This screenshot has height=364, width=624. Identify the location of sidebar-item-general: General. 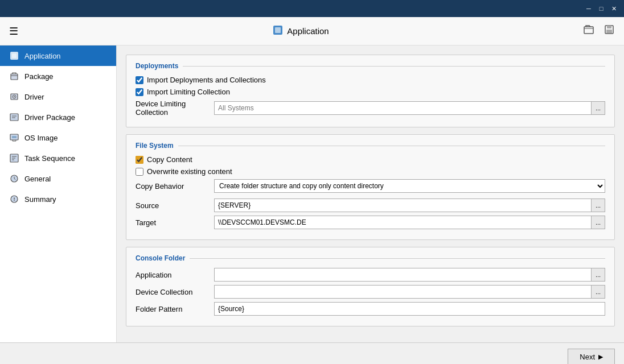
(58, 179).